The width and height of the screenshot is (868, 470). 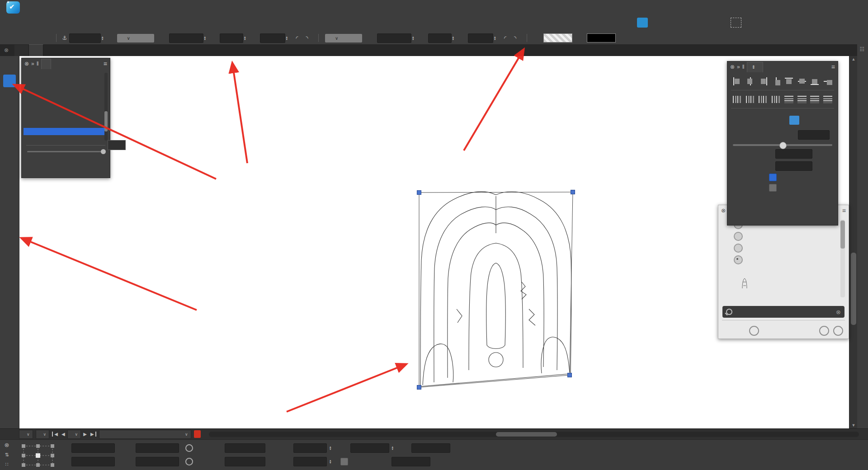 I want to click on panel-options-box, so click(x=117, y=145).